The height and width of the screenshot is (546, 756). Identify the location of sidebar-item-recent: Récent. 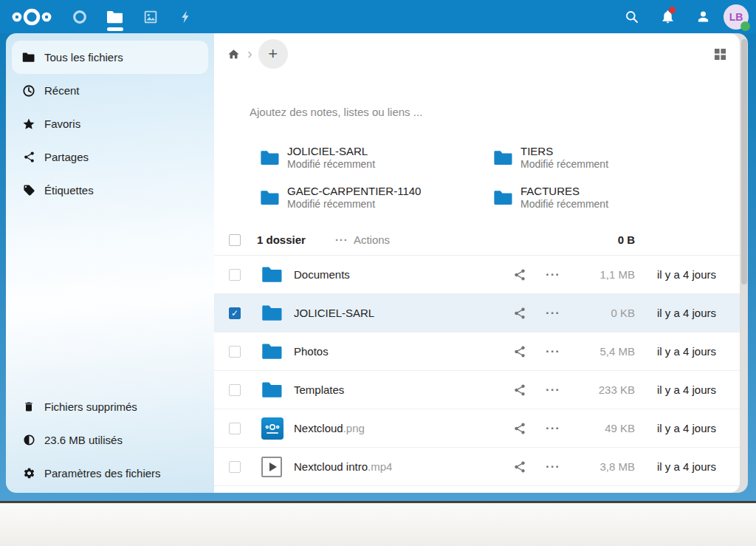
(110, 90).